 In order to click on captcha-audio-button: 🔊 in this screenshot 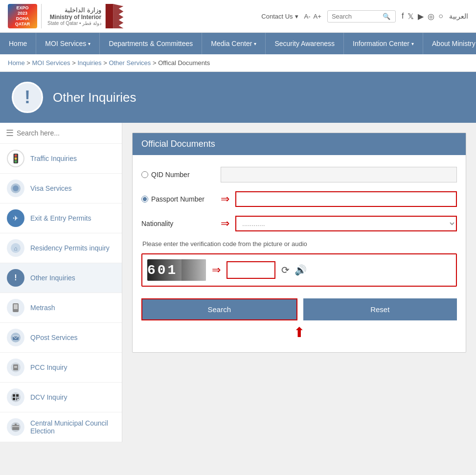, I will do `click(300, 270)`.